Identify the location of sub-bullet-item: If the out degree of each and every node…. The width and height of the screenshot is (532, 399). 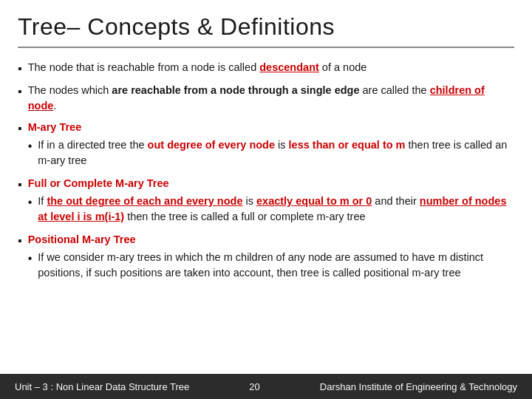
(271, 209).